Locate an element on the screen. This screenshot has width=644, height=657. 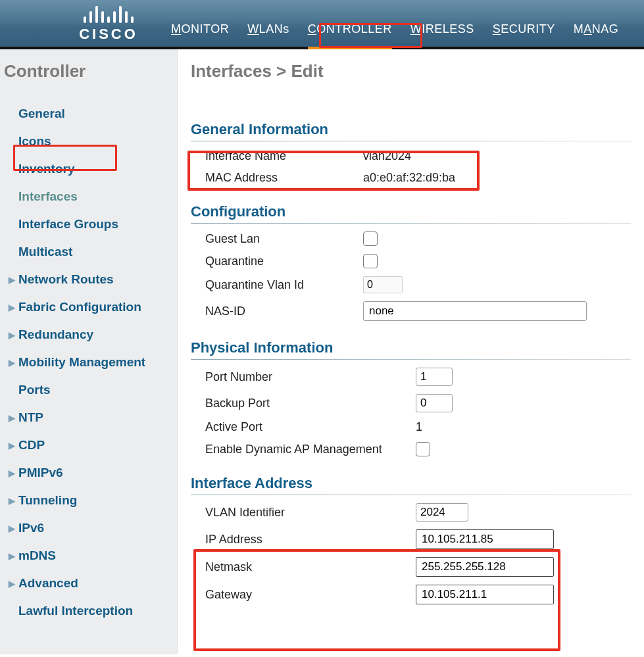
input-ip-address is located at coordinates (485, 539).